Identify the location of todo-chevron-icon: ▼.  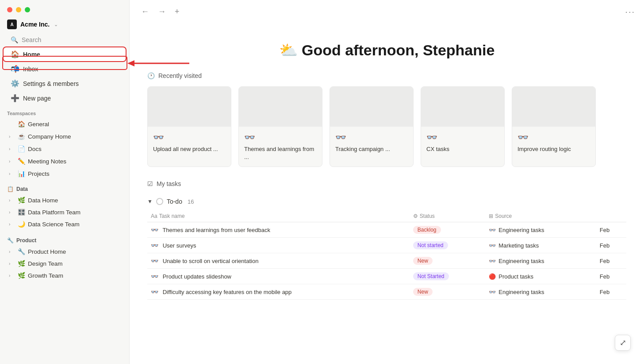
(150, 201).